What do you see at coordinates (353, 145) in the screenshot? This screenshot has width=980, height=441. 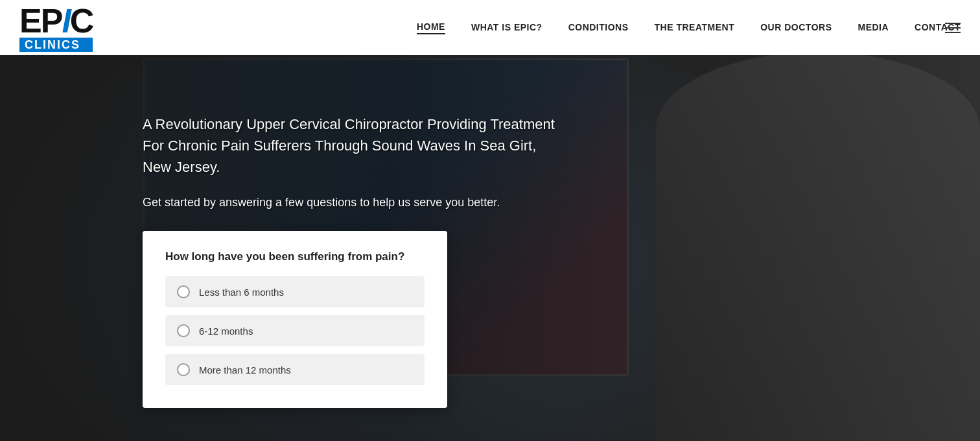 I see `hero-headline: A Revolutionary Upper Cervical Chiroprac…` at bounding box center [353, 145].